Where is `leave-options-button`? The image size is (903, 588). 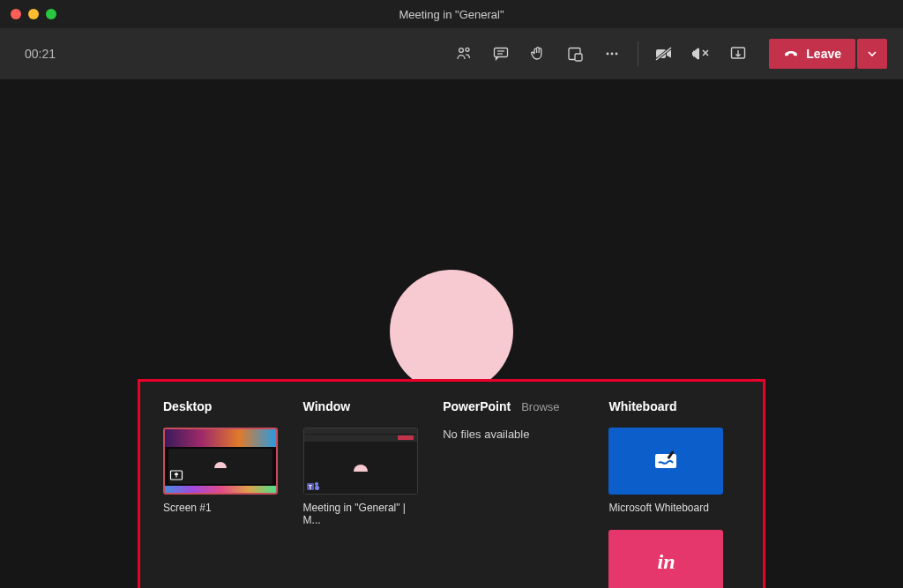 leave-options-button is located at coordinates (872, 54).